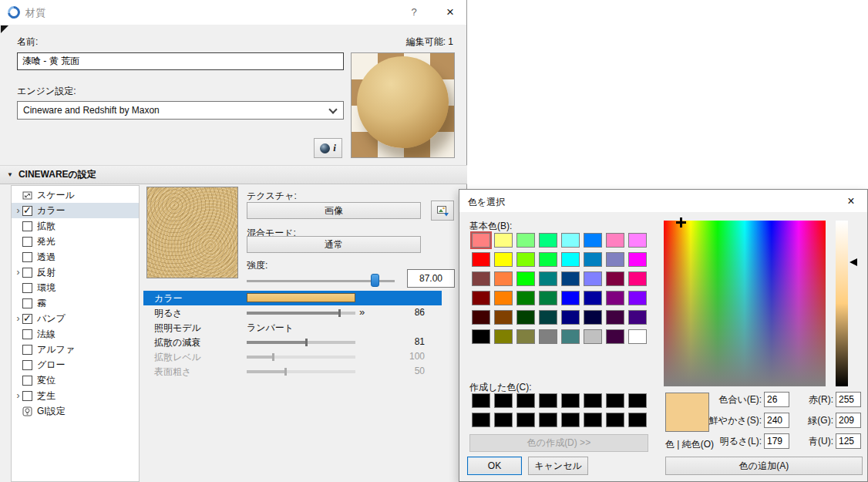 This screenshot has height=482, width=868. I want to click on tree-item: 透過, so click(76, 257).